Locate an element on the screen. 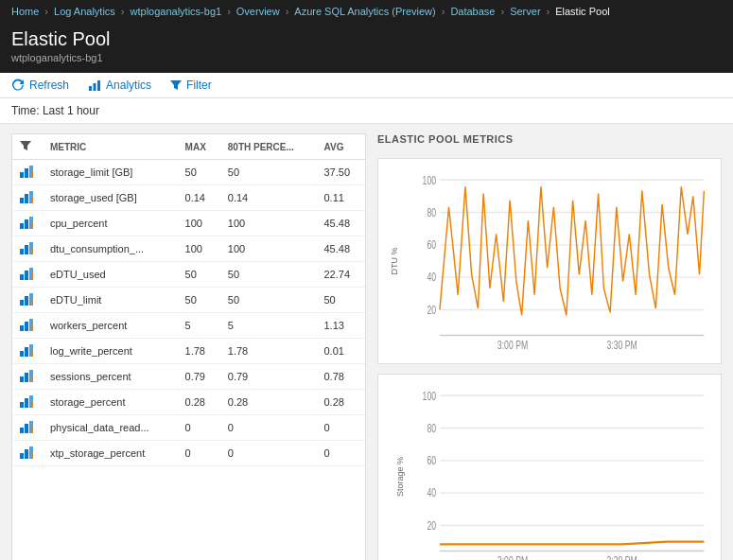 This screenshot has height=560, width=733. table-row: dtu_consumption_...10010045.48 is located at coordinates (189, 250).